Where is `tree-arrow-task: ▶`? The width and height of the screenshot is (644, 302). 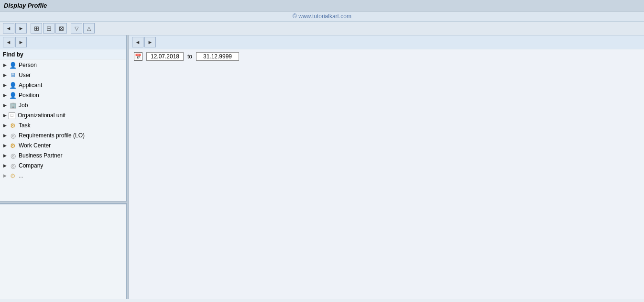 tree-arrow-task: ▶ is located at coordinates (5, 126).